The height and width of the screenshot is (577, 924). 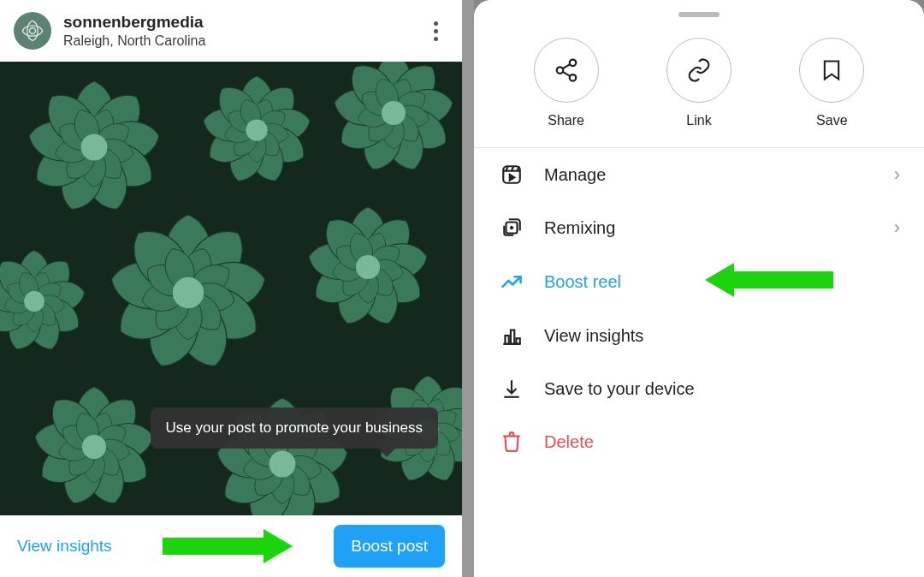 I want to click on link-label: Link, so click(x=698, y=121).